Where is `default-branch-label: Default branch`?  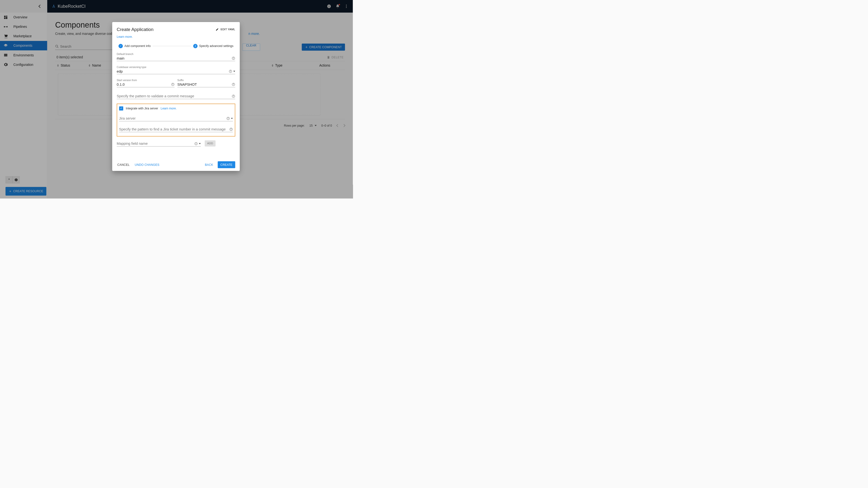
default-branch-label: Default branch is located at coordinates (176, 54).